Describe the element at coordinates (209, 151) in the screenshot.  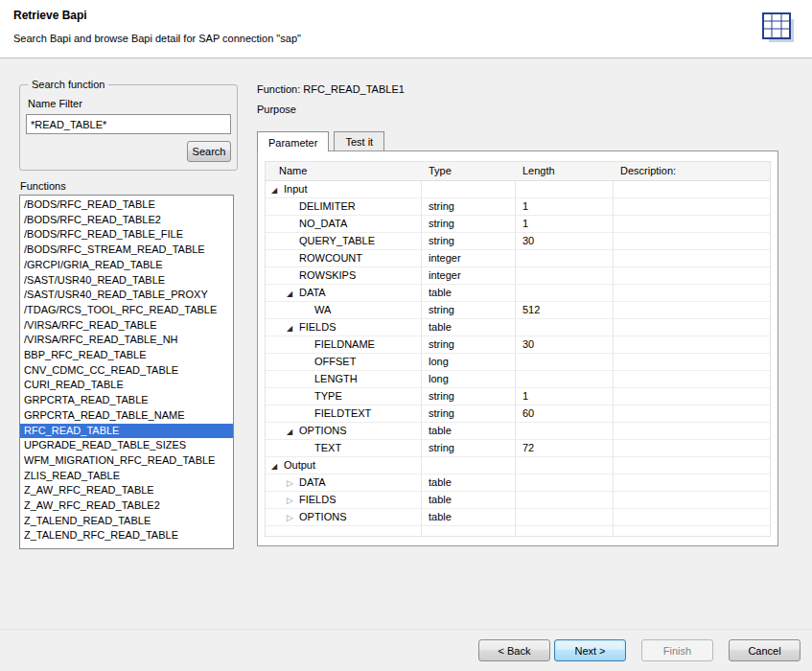
I see `search-button: Search` at that location.